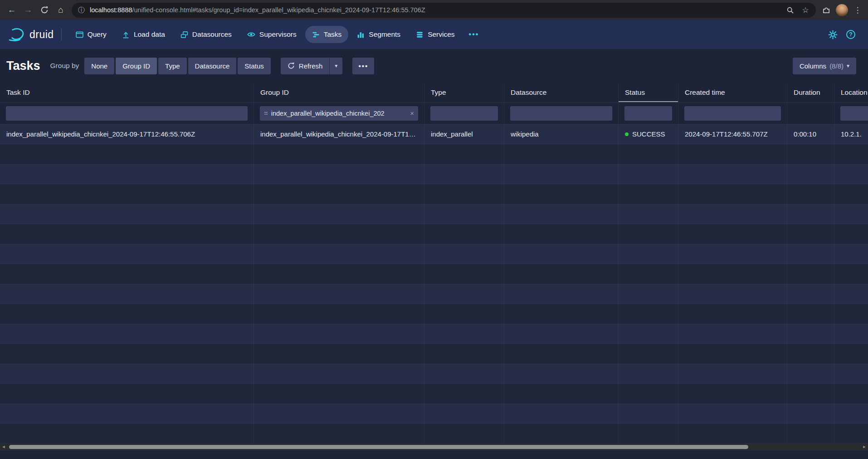 Image resolution: width=868 pixels, height=459 pixels. I want to click on forward-button: →, so click(28, 10).